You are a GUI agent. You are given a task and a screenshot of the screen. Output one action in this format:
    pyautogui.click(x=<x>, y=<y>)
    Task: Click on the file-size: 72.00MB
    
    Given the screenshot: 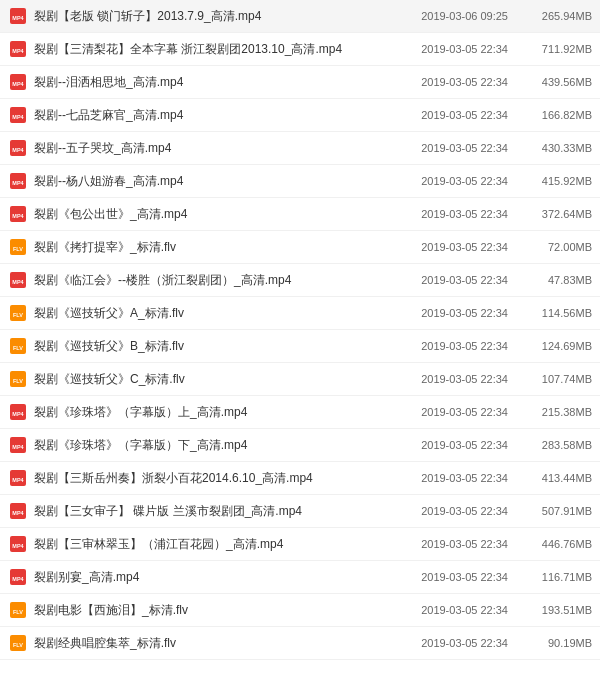 What is the action you would take?
    pyautogui.click(x=556, y=247)
    